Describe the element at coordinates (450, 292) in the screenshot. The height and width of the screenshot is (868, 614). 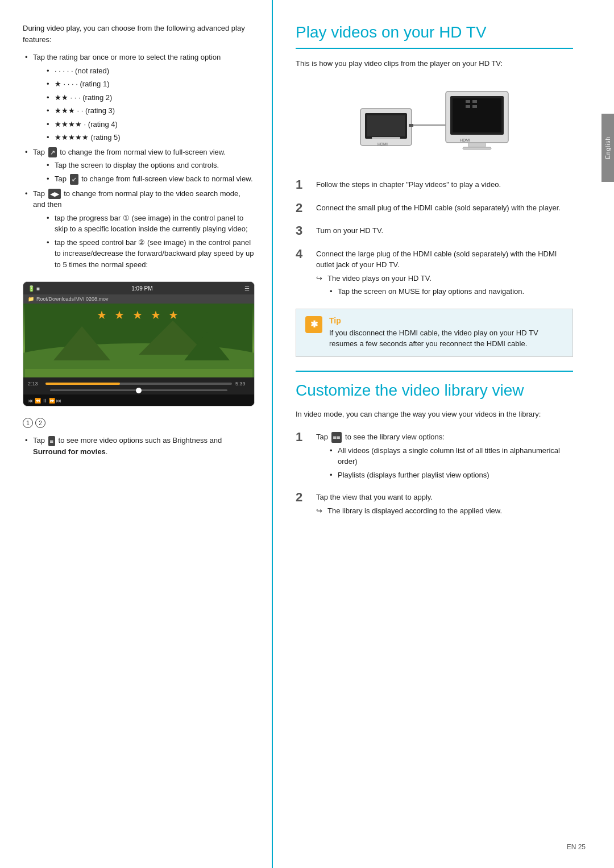
I see `list-item: Tap the screen on MUSE for play options …` at that location.